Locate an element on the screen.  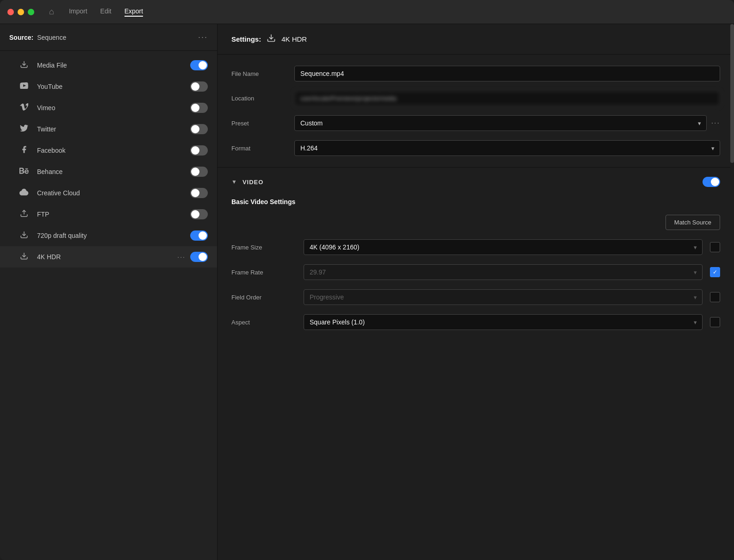
twitter-toggle is located at coordinates (199, 129).